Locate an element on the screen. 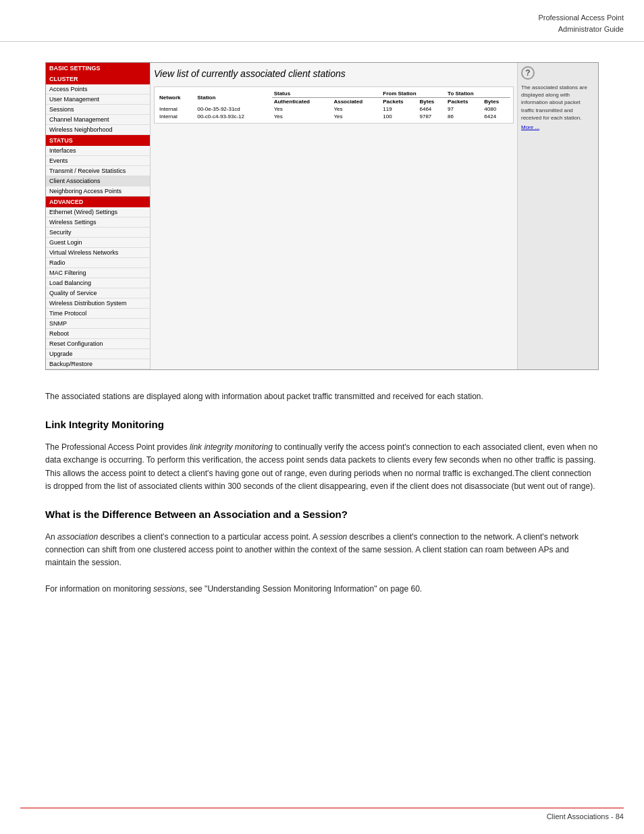 This screenshot has width=644, height=834. sidebar-item-wireless-neighborhood: Wireless Neighborhood is located at coordinates (98, 130).